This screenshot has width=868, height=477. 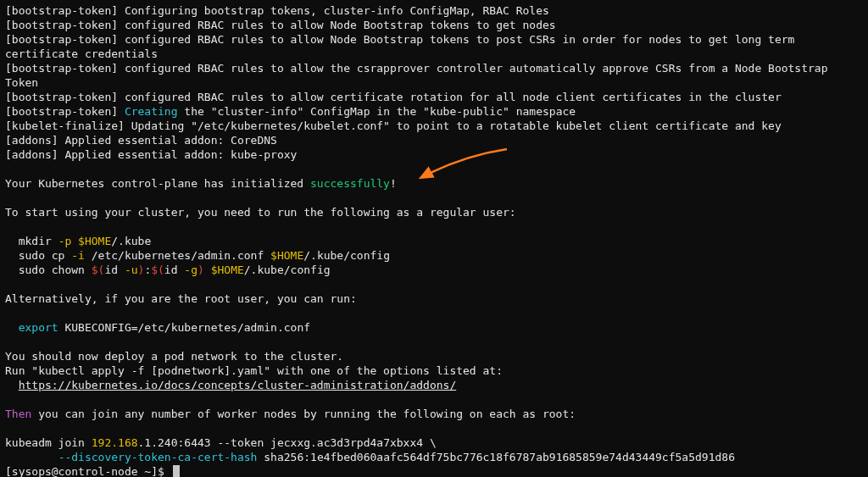 What do you see at coordinates (393, 125) in the screenshot?
I see `terminal-text-segment: [kubelet-finalize] Updating "/etc/kubern…` at bounding box center [393, 125].